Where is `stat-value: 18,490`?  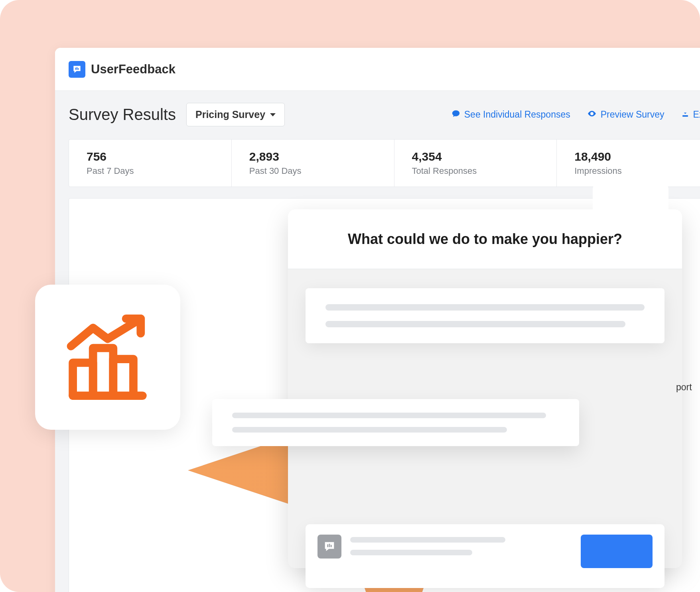 stat-value: 18,490 is located at coordinates (637, 157).